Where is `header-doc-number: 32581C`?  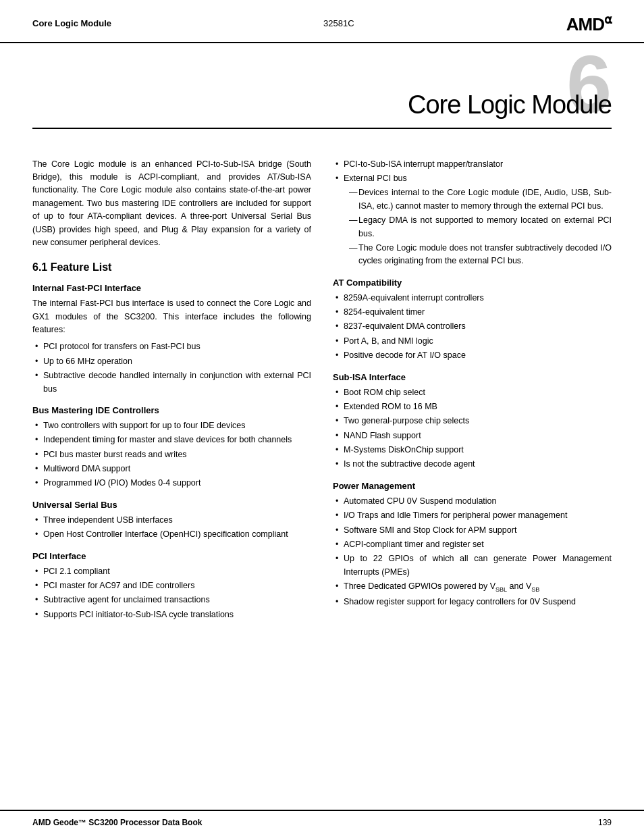 header-doc-number: 32581C is located at coordinates (339, 23).